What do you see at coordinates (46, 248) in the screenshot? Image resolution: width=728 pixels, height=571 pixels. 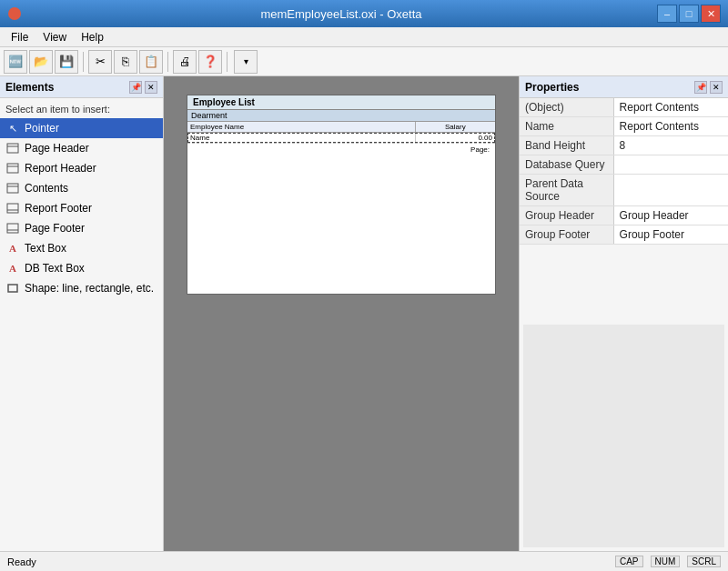 I see `element-label-text-box: Text Box` at bounding box center [46, 248].